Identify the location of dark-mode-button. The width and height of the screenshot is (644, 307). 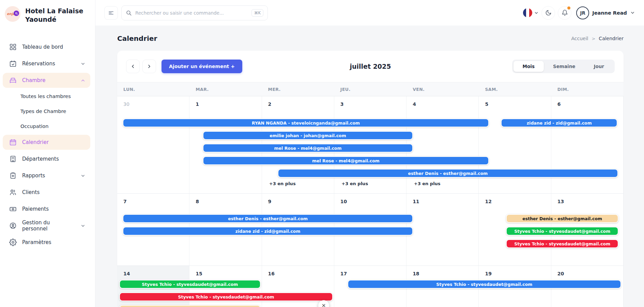
(548, 13).